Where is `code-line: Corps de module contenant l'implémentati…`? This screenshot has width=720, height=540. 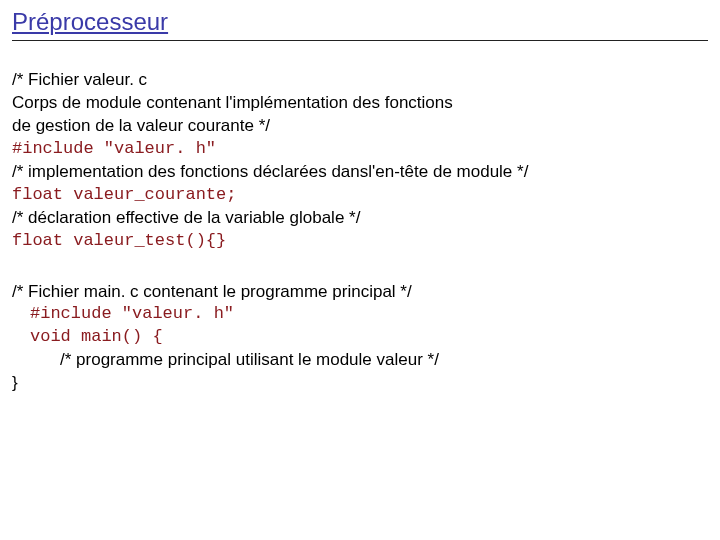
code-line: Corps de module contenant l'implémentati… is located at coordinates (360, 104).